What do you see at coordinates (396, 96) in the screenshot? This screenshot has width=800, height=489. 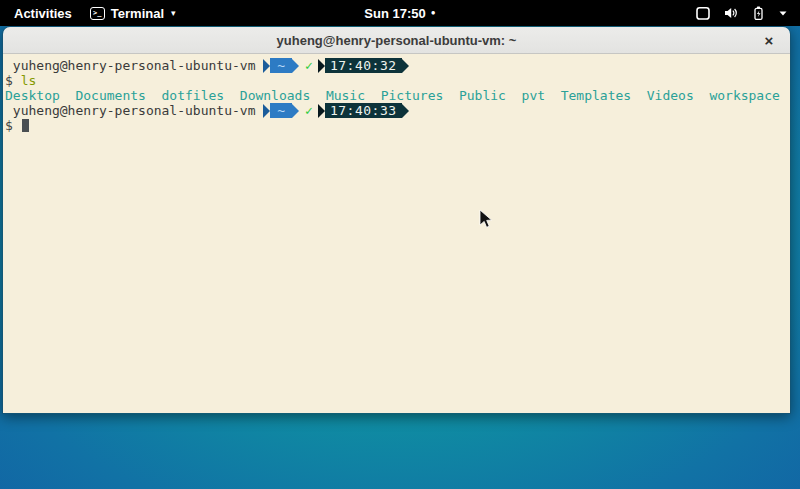 I see `ls-output-line: Desktop Documents dotfiles Downloads Mus…` at bounding box center [396, 96].